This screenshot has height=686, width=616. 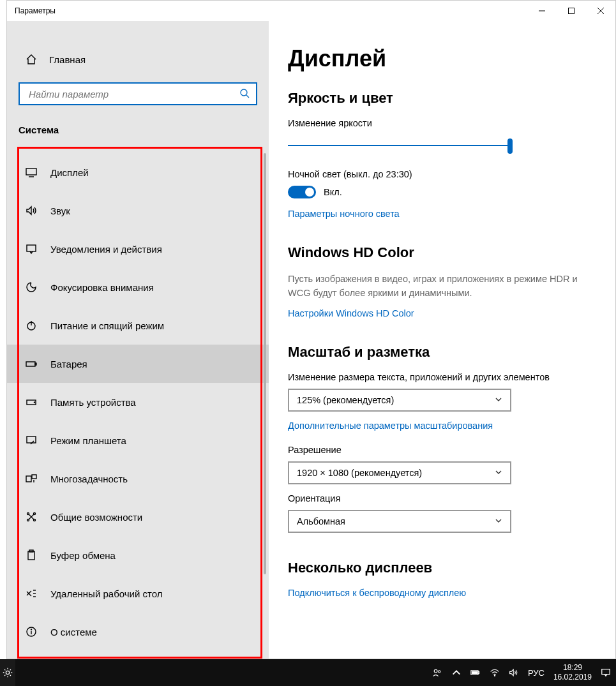 I want to click on nav-item-remote: Удаленный рабочий стол, so click(x=138, y=593).